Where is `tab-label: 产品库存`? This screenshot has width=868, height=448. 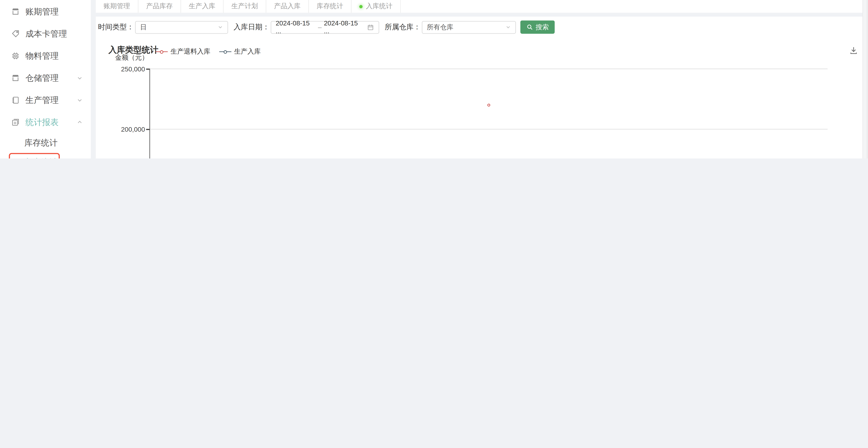 tab-label: 产品库存 is located at coordinates (160, 6).